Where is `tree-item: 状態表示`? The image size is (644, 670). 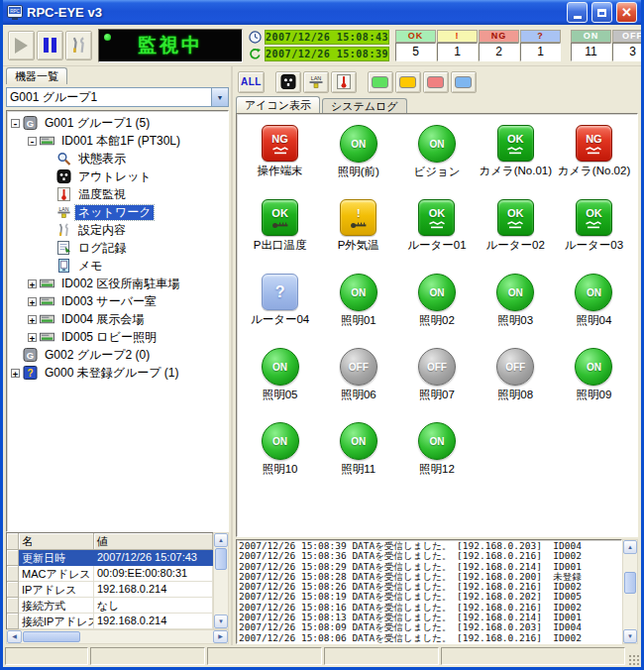
tree-item: 状態表示 is located at coordinates (118, 159).